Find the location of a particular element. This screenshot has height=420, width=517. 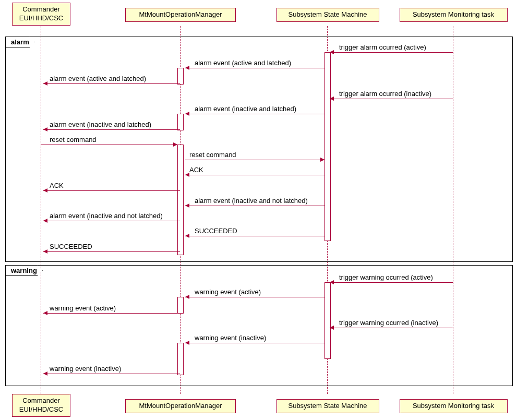

group-label-alarm: alarm is located at coordinates (20, 42).